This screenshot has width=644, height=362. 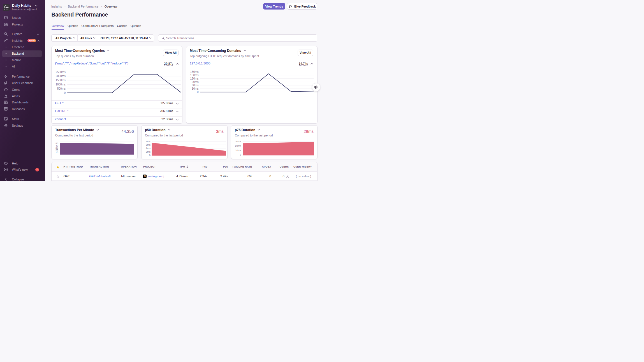 What do you see at coordinates (238, 146) in the screenshot?
I see `svg-text: 20ms` at bounding box center [238, 146].